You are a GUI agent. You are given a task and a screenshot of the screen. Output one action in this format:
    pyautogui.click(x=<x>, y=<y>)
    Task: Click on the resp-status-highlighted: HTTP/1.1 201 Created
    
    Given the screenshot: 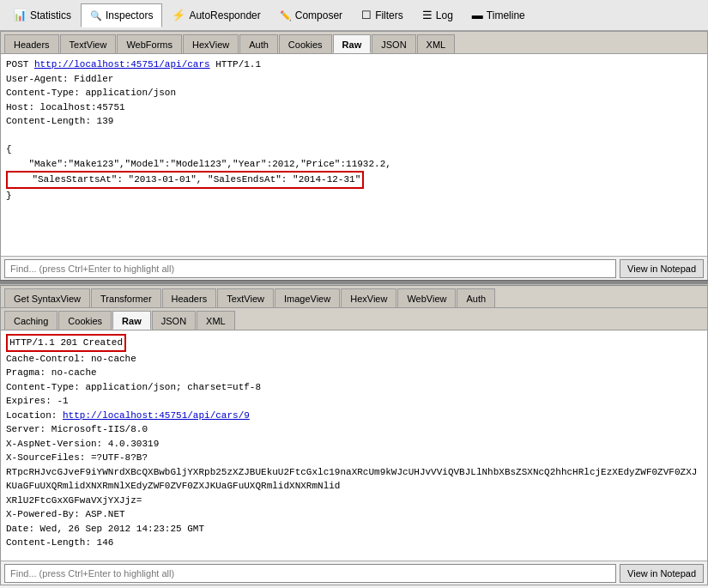 What is the action you would take?
    pyautogui.click(x=66, y=343)
    